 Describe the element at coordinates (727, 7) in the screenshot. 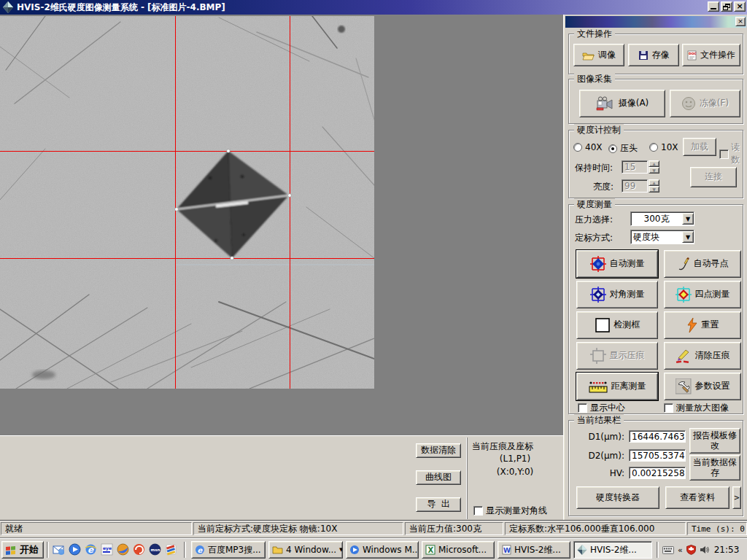

I see `restore-button` at that location.